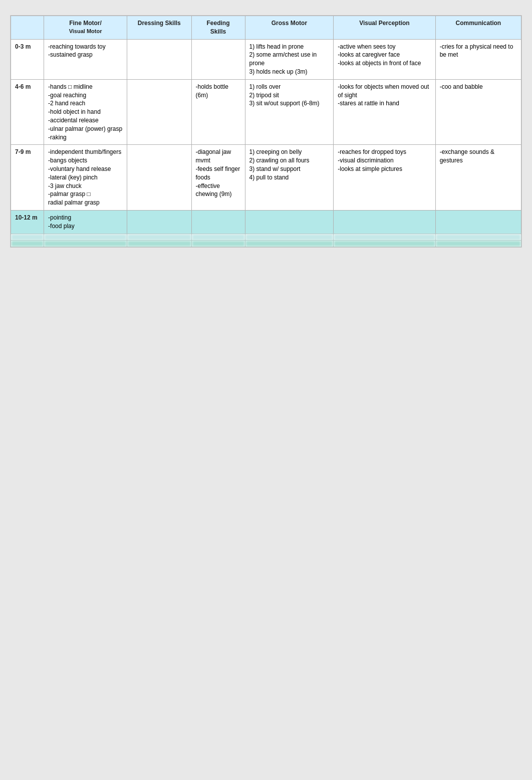 This screenshot has width=532, height=780. I want to click on fine-motor-cell: -pointing-food play, so click(86, 222).